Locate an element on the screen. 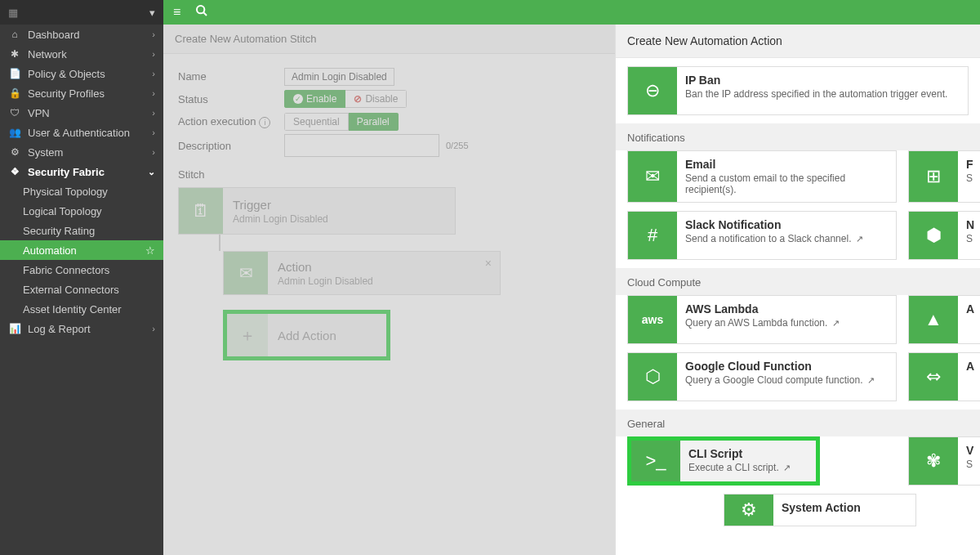 The height and width of the screenshot is (555, 980). menu-icon: ≡ is located at coordinates (176, 12).